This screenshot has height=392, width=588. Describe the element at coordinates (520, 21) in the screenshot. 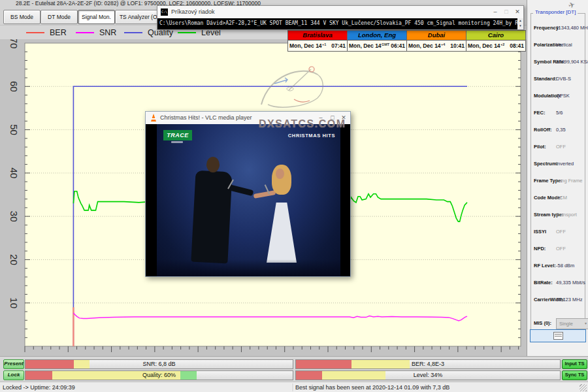

I see `scroll-up-icon: ▲` at that location.